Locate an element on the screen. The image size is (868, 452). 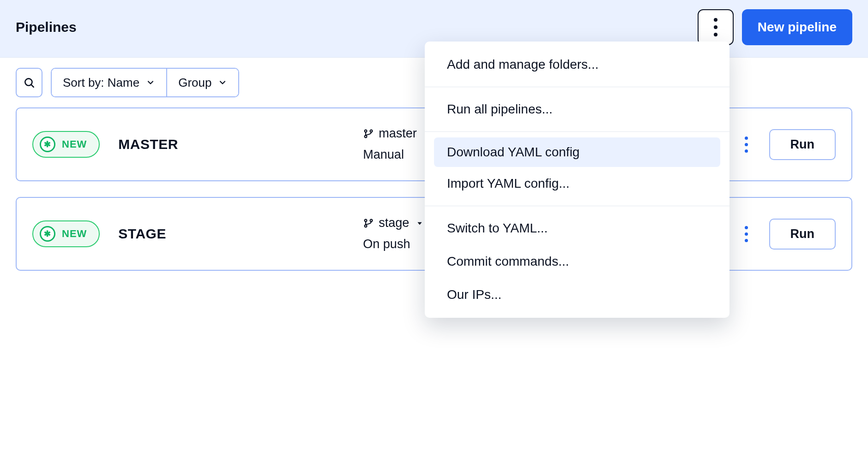
header-actions: New pipeline is located at coordinates (775, 27).